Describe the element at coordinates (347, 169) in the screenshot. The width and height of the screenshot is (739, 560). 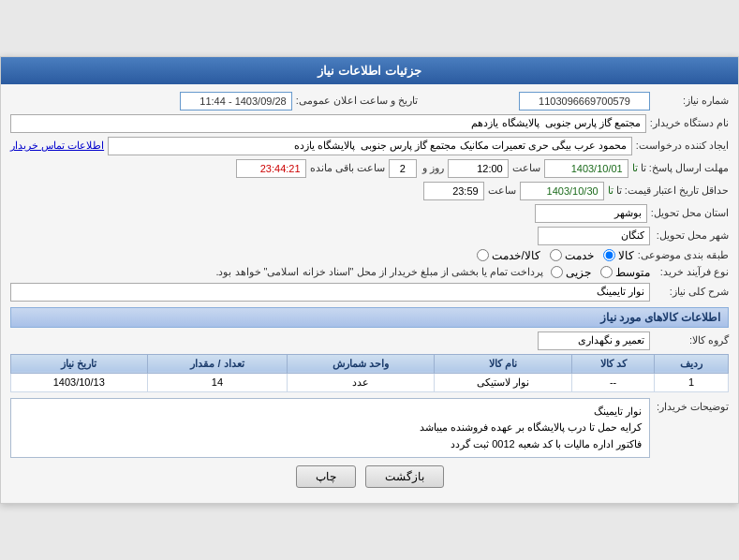
I see `remaining-label: ساعت باقی مانده` at that location.